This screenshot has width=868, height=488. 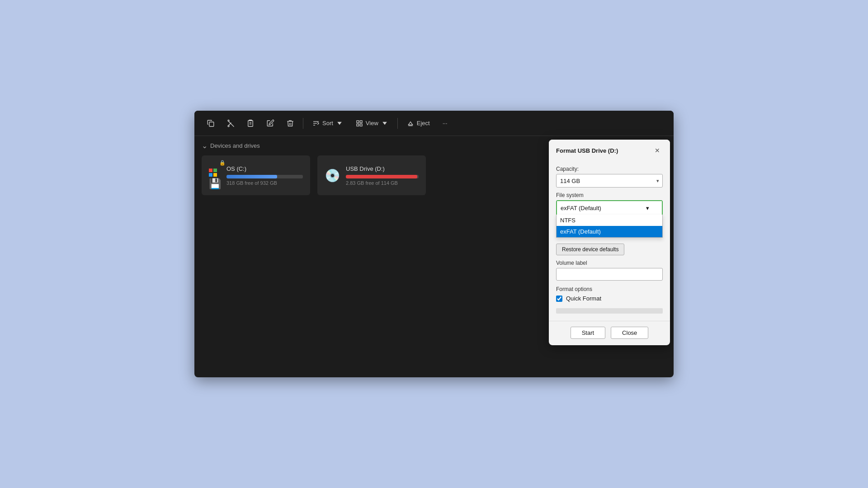 I want to click on start-button: Start, so click(x=588, y=333).